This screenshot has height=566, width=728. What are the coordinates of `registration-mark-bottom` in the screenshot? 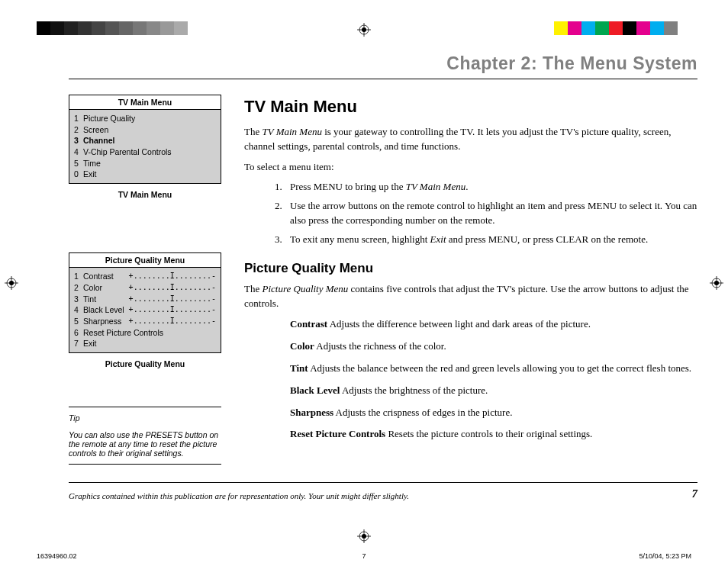 It's located at (364, 536).